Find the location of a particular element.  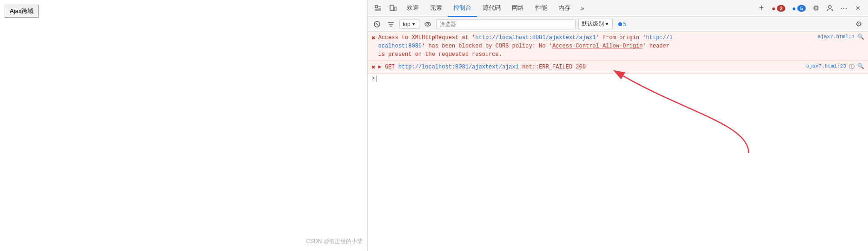

watermark: CSDN @假正经的小柴 is located at coordinates (334, 241).